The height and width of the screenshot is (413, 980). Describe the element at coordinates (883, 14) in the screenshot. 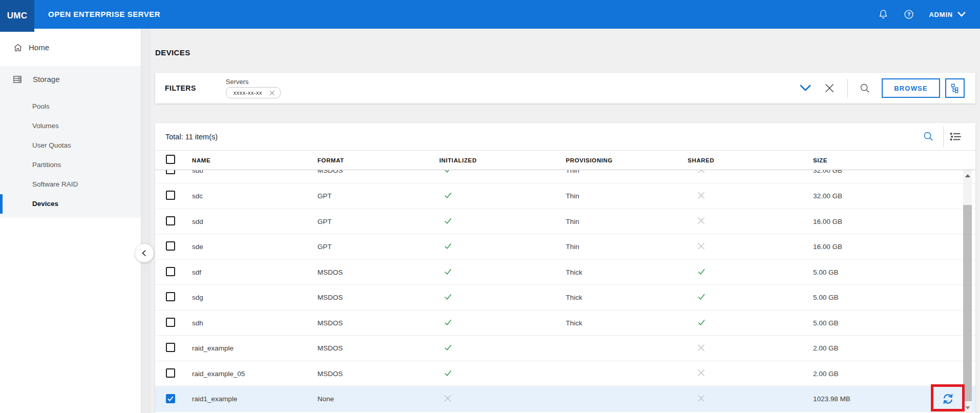

I see `notifications-bell-icon` at that location.